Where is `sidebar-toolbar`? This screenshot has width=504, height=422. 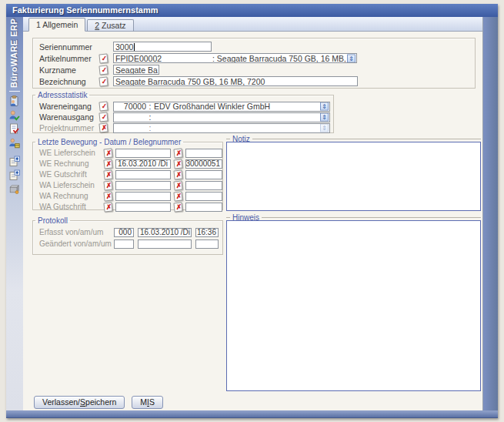 sidebar-toolbar is located at coordinates (15, 145).